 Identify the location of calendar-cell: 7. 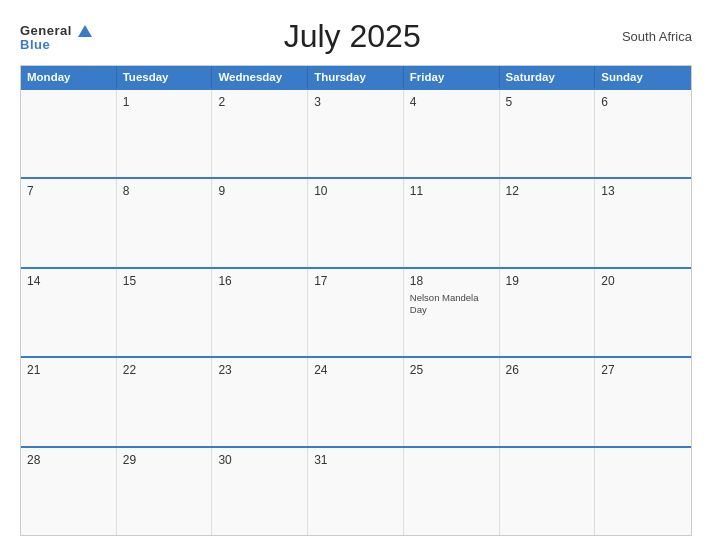
(69, 222).